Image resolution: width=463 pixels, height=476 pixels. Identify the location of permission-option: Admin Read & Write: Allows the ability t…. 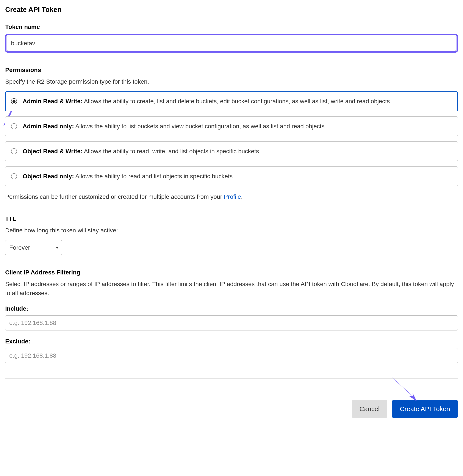
(232, 101).